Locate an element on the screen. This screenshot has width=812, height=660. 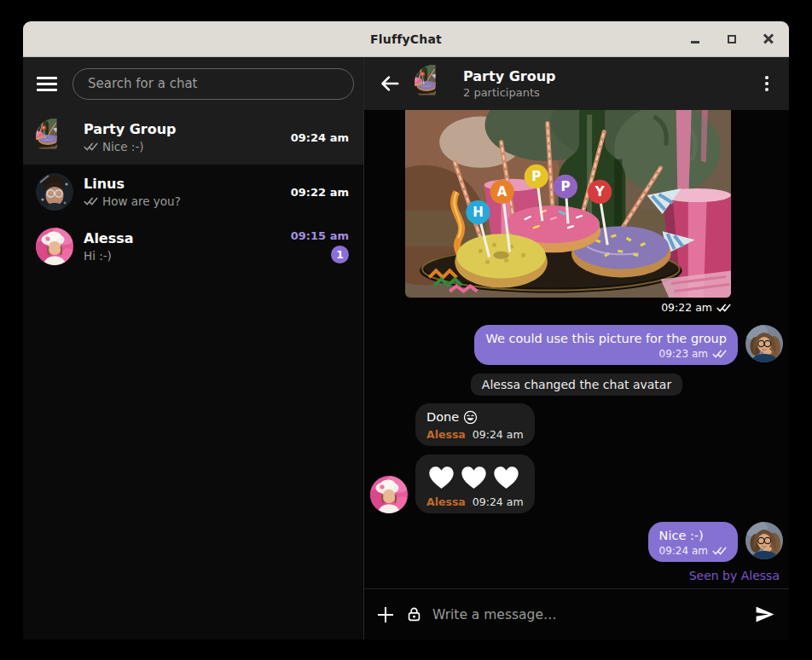
chat-item-party-group: Party Group Nice :-) 09:24 am is located at coordinates (193, 137).